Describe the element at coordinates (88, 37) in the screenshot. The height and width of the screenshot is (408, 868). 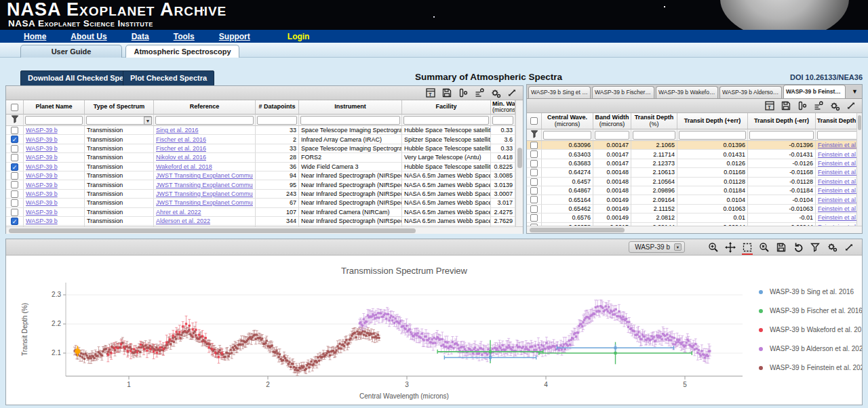
I see `nav-item-about-us: About Us` at that location.